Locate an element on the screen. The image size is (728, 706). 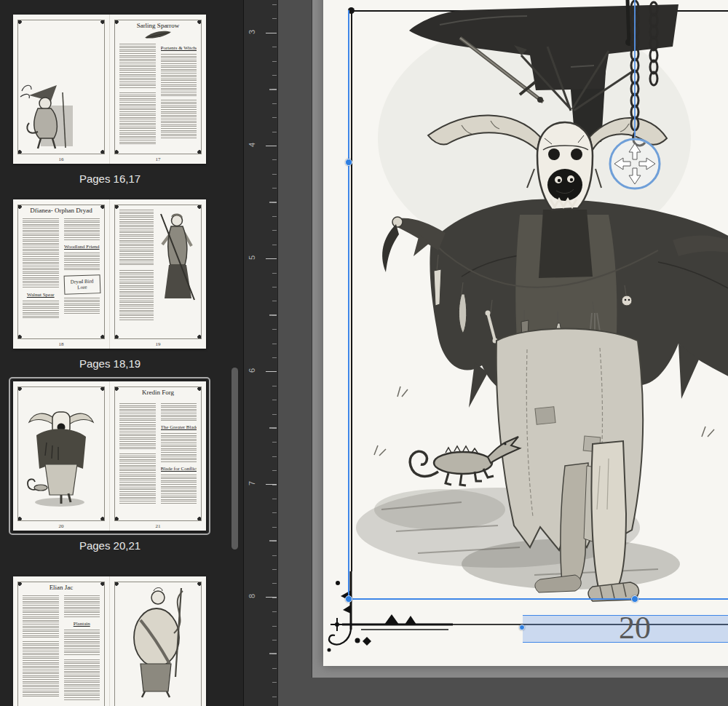
selection-handle-bottom-left is located at coordinates (349, 599).